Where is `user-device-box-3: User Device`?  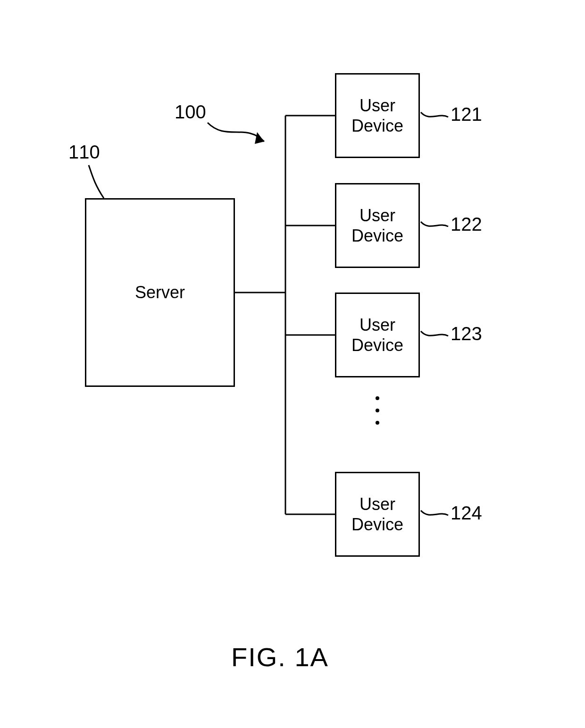
user-device-box-3: User Device is located at coordinates (377, 335).